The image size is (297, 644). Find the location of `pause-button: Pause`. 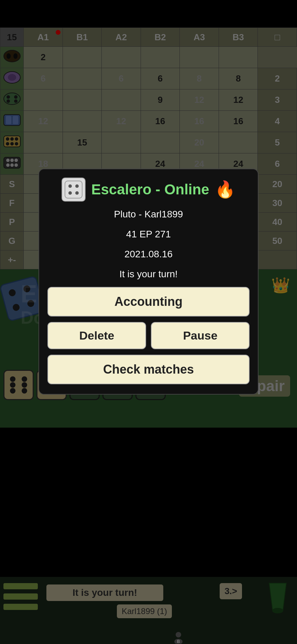

pause-button: Pause is located at coordinates (200, 336).